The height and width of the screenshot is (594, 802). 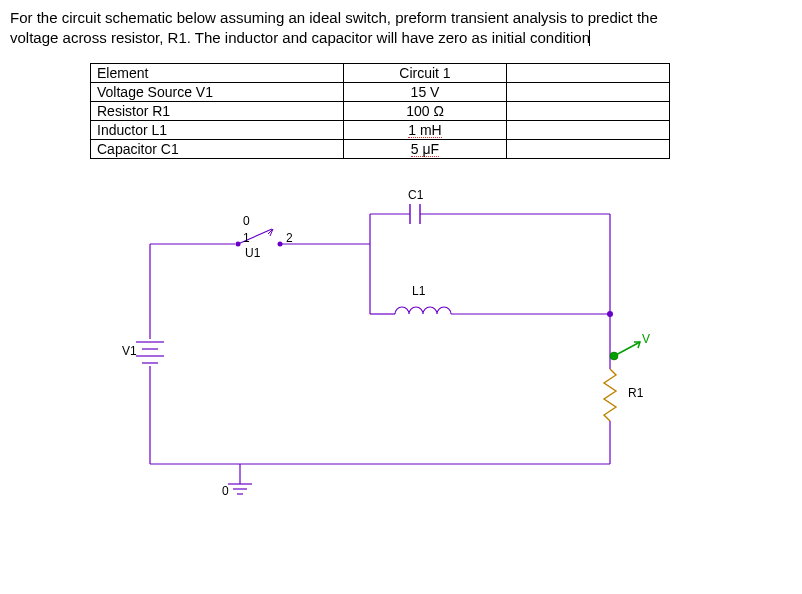 I want to click on table-header-blank, so click(x=588, y=72).